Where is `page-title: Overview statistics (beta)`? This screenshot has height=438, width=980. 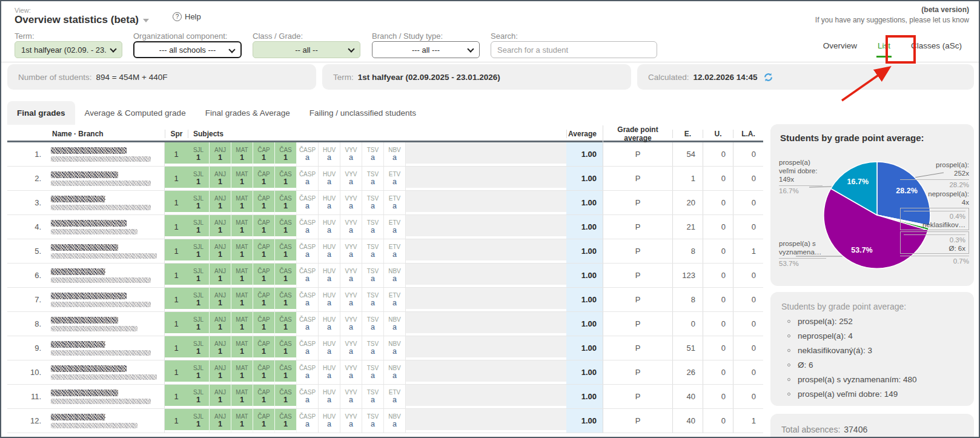
page-title: Overview statistics (beta) is located at coordinates (82, 20).